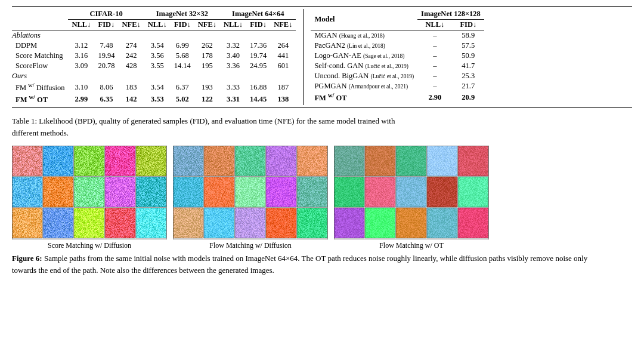 This screenshot has height=363, width=644. Describe the element at coordinates (81, 25) in the screenshot. I see `nll1-header: NLL↓` at that location.